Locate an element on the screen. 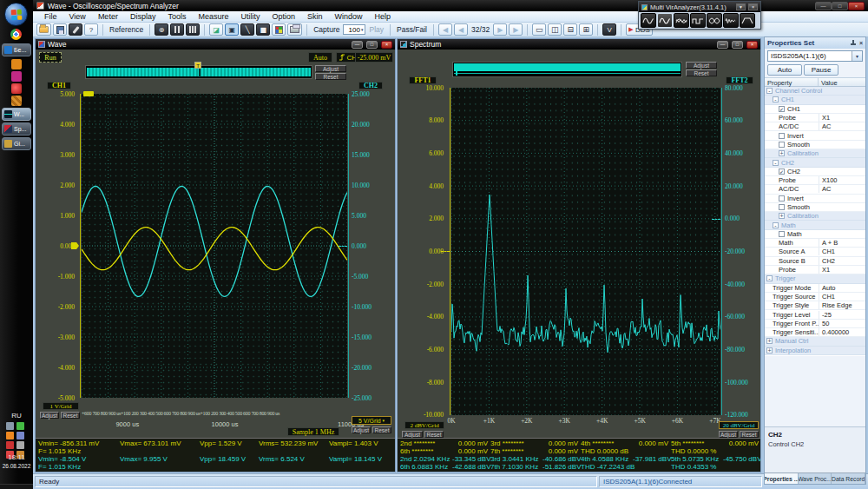 The image size is (868, 489). menu-item: File is located at coordinates (50, 17).